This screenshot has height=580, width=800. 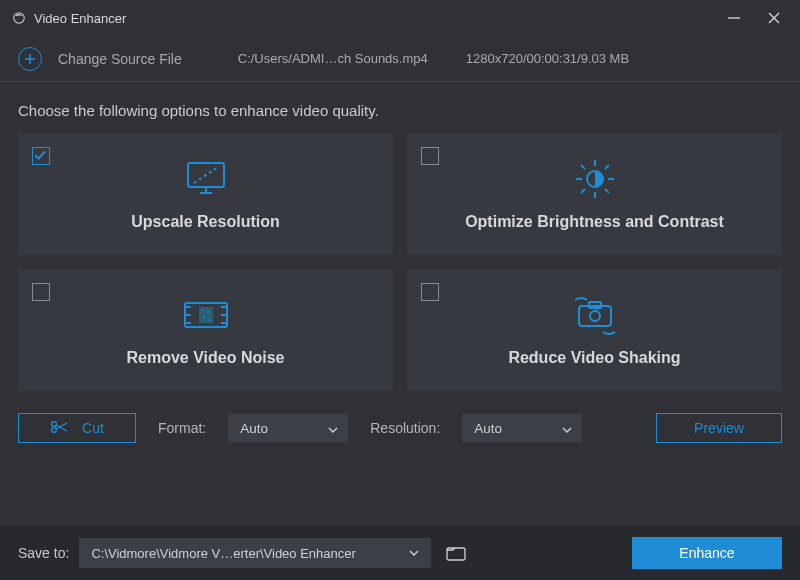 I want to click on enhance-label: Enhance, so click(x=706, y=553).